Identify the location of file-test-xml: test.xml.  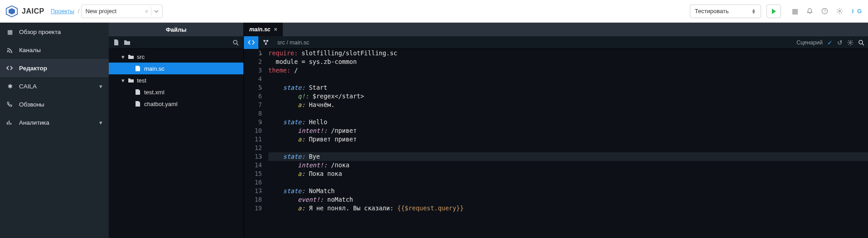
(176, 92).